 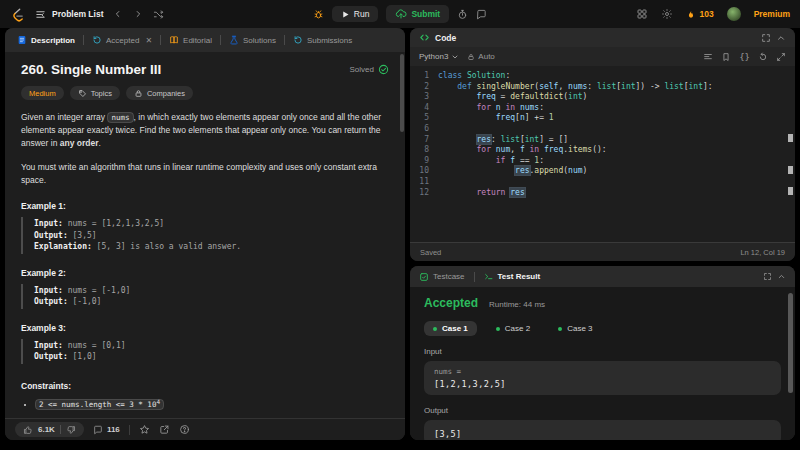 What do you see at coordinates (18, 14) in the screenshot?
I see `leetcode-logo` at bounding box center [18, 14].